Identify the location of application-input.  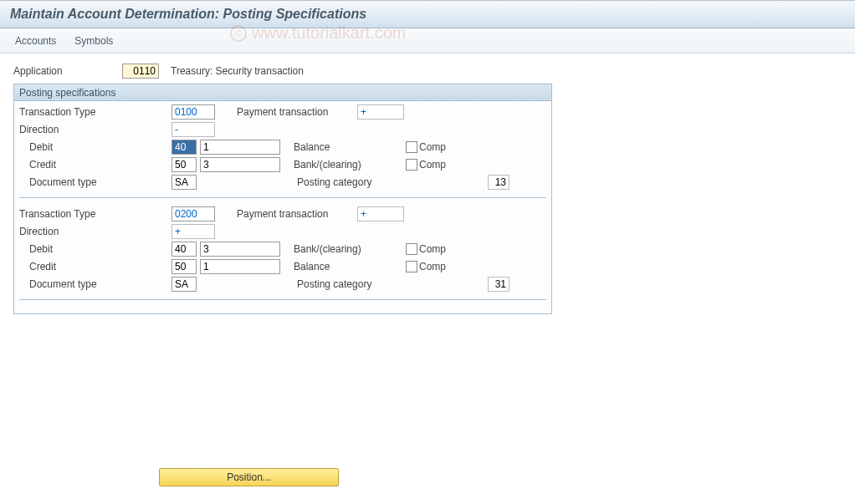
(141, 71).